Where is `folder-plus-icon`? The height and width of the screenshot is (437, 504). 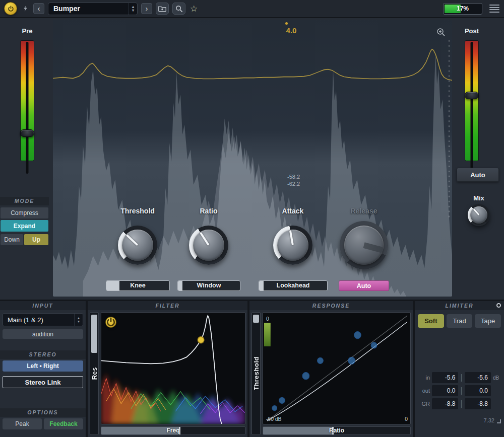 folder-plus-icon is located at coordinates (162, 9).